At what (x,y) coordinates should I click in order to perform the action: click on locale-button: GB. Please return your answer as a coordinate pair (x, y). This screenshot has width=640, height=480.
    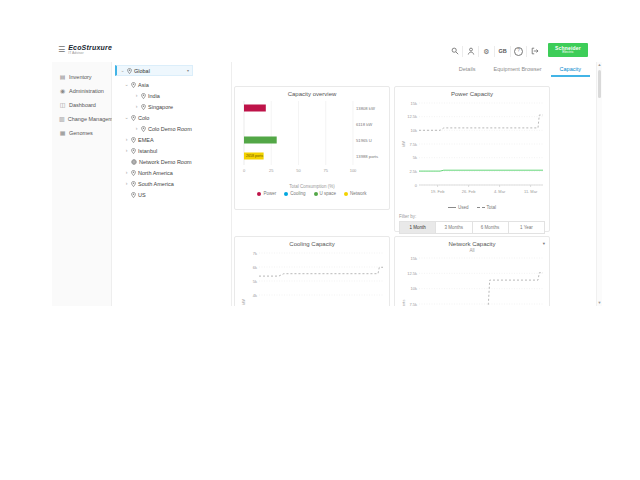
    Looking at the image, I should click on (503, 52).